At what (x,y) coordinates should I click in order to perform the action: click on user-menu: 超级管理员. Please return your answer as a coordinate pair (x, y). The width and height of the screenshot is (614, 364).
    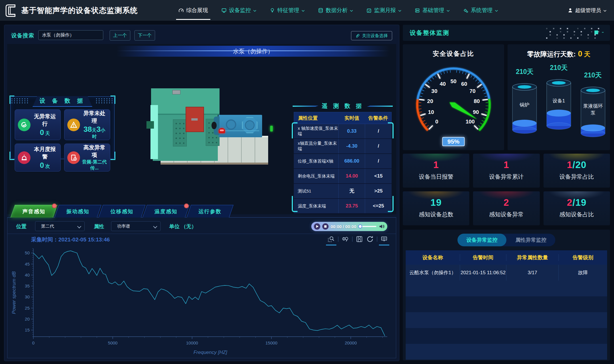
    Looking at the image, I should click on (591, 10).